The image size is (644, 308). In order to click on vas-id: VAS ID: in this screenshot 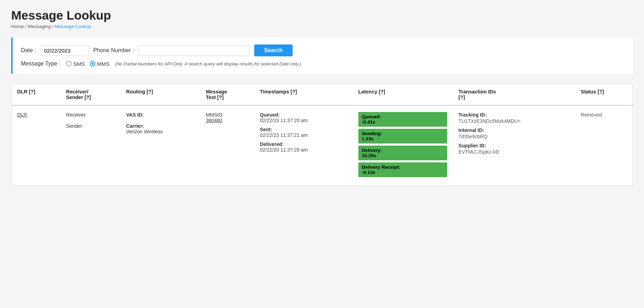, I will do `click(160, 115)`.